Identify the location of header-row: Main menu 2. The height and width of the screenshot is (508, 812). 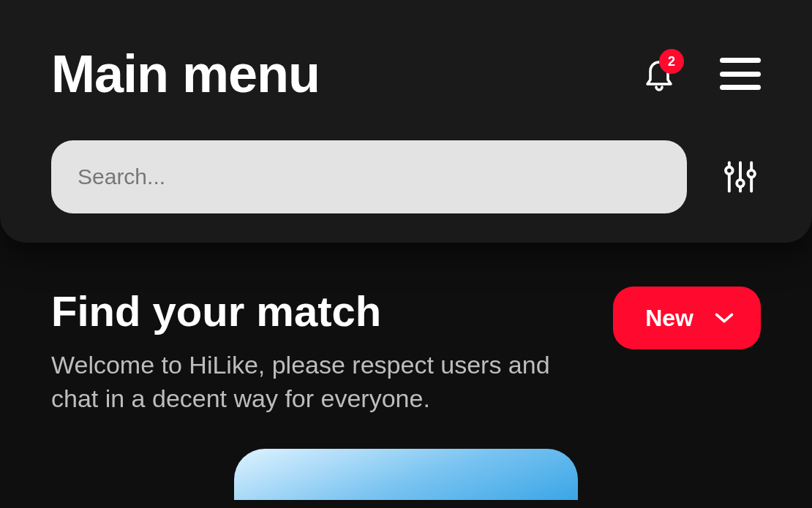
(406, 74).